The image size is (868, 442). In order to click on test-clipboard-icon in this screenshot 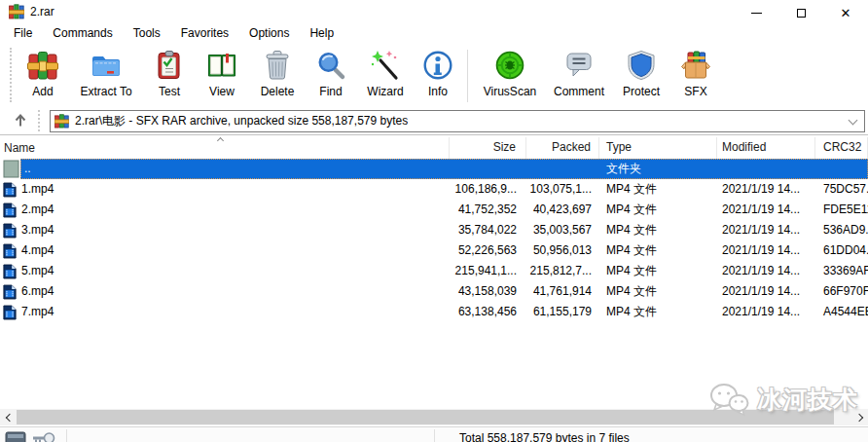, I will do `click(169, 65)`.